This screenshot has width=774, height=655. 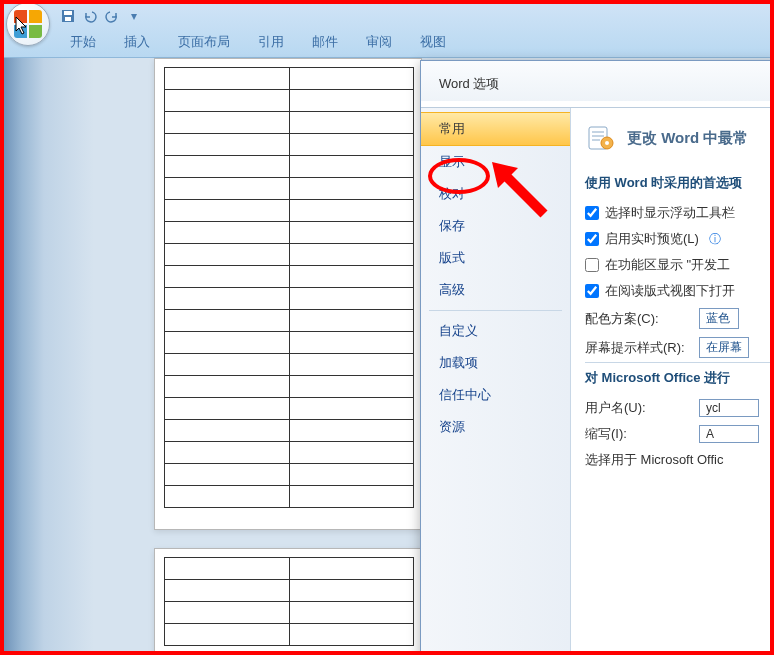 What do you see at coordinates (204, 42) in the screenshot?
I see `tab-pagelayout: 页面布局` at bounding box center [204, 42].